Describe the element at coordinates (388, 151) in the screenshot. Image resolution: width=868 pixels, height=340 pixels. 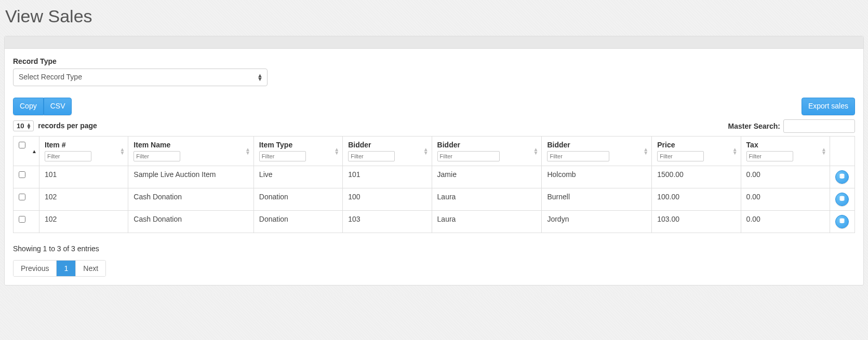
I see `col-bidder-no: Bidder ▲▼` at that location.